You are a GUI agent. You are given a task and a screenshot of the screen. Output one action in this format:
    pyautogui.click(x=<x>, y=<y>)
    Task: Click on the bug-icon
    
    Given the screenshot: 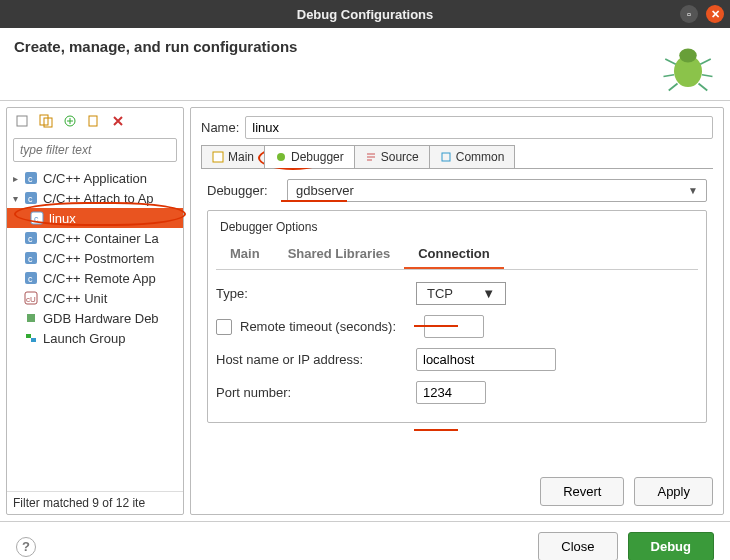 What is the action you would take?
    pyautogui.click(x=688, y=66)
    